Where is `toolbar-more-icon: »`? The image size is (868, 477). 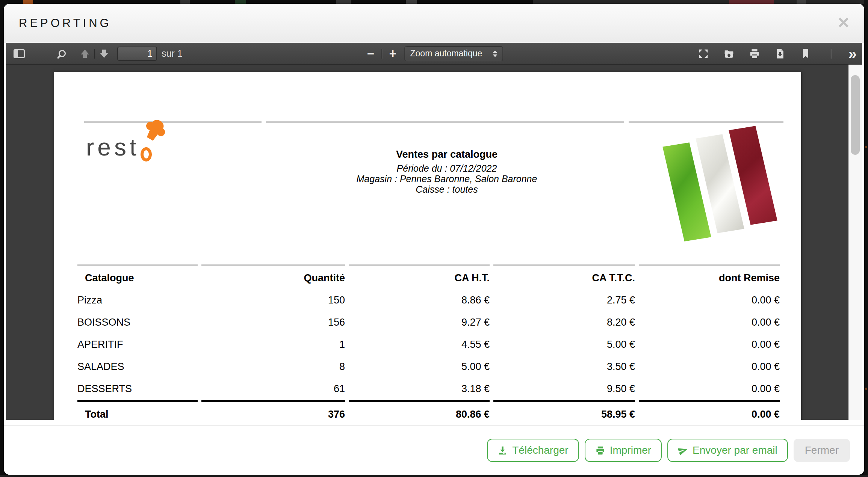 toolbar-more-icon: » is located at coordinates (853, 54).